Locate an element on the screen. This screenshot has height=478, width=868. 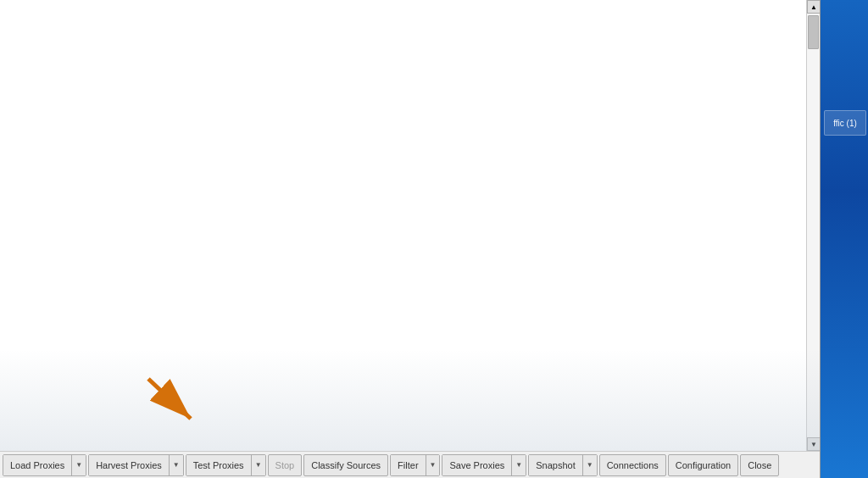
snapshot-btn-group: Snapshot ▼ is located at coordinates (563, 465).